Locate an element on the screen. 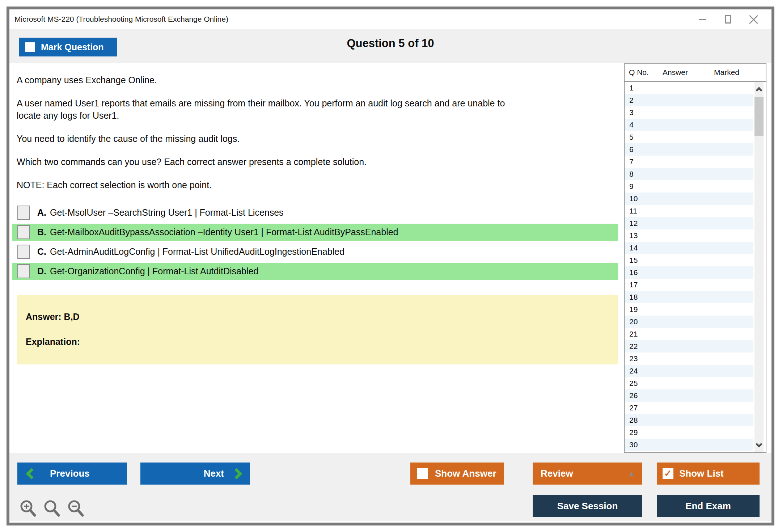 Image resolution: width=778 pixels, height=532 pixels. close-button is located at coordinates (753, 19).